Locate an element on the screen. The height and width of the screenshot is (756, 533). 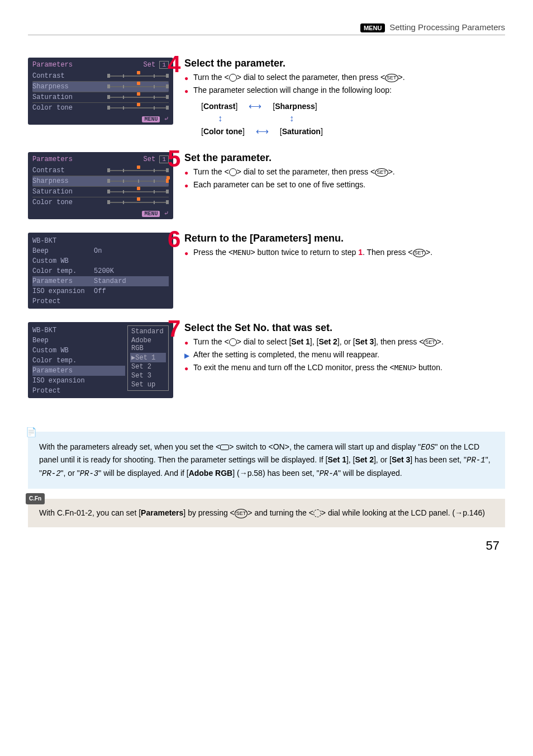
lcd1-r0: Contrast is located at coordinates (49, 76).